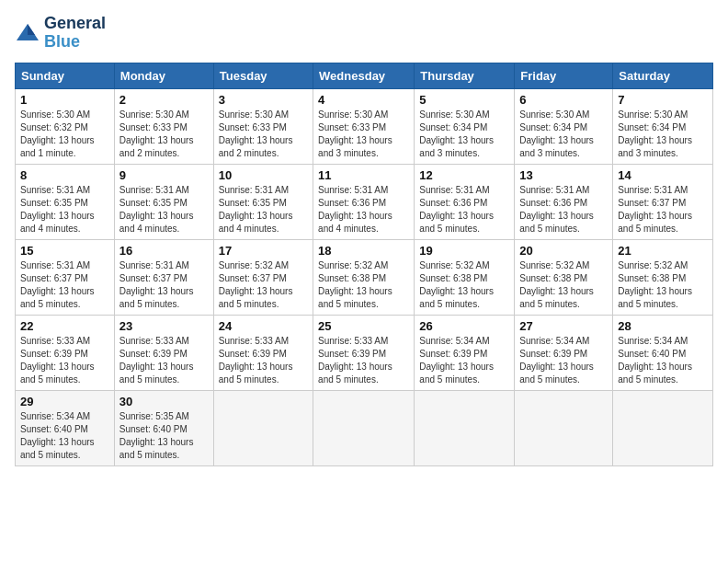  Describe the element at coordinates (465, 126) in the screenshot. I see `calendar-cell: 5 Sunrise: 5:30 AM Sunset: 6:34 PM Dayli…` at that location.